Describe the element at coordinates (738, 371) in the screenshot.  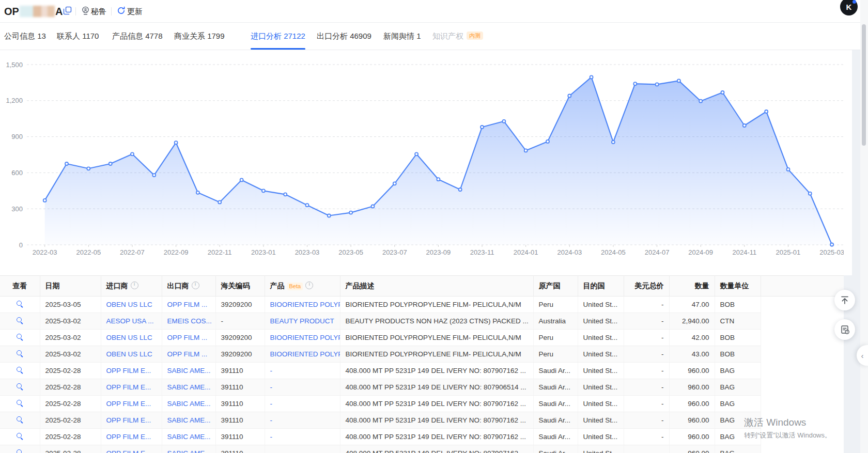
I see `cell-unit: BAG` at that location.